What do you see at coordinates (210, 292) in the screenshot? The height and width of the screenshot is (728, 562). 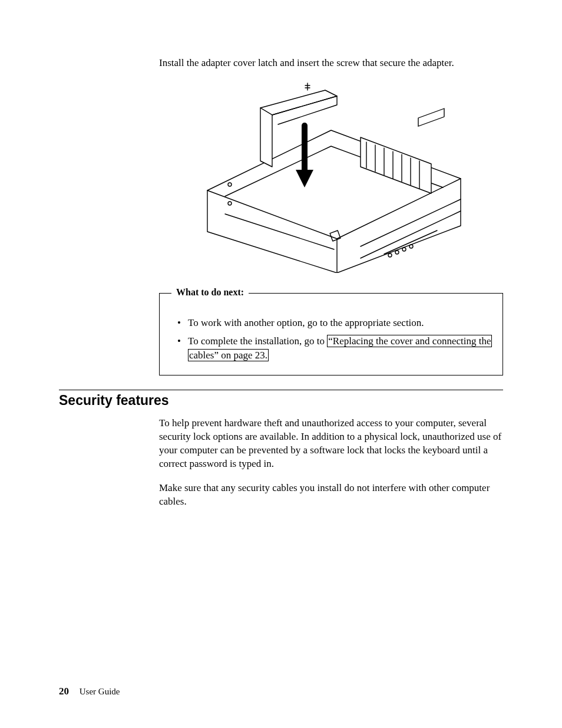 I see `box-title-text: What to do next:` at bounding box center [210, 292].